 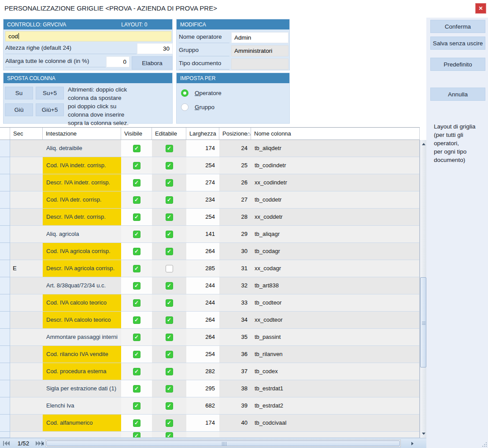 I want to click on table-row: EDescr. IVA agricola corrisp.✓28531xx_co…, so click(x=210, y=268).